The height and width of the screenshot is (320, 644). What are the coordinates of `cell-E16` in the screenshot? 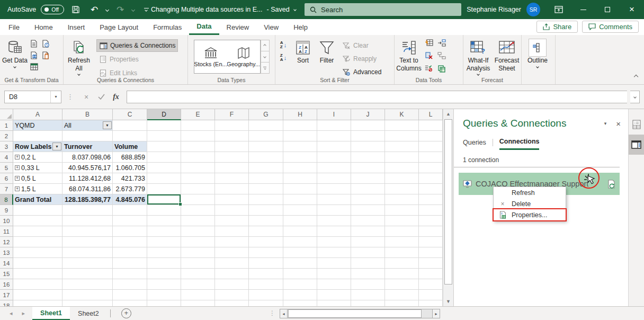 It's located at (198, 285).